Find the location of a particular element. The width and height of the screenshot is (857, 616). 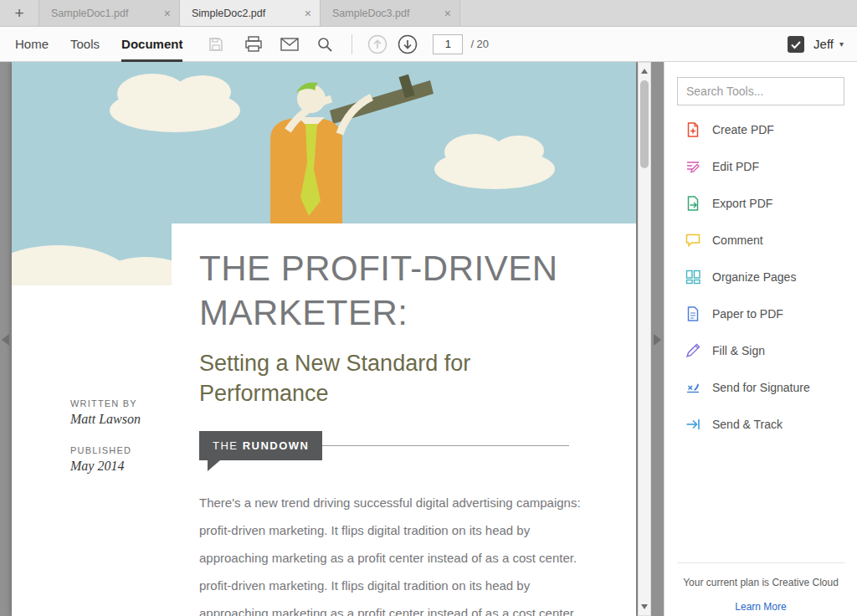

send-track-icon is located at coordinates (693, 424).